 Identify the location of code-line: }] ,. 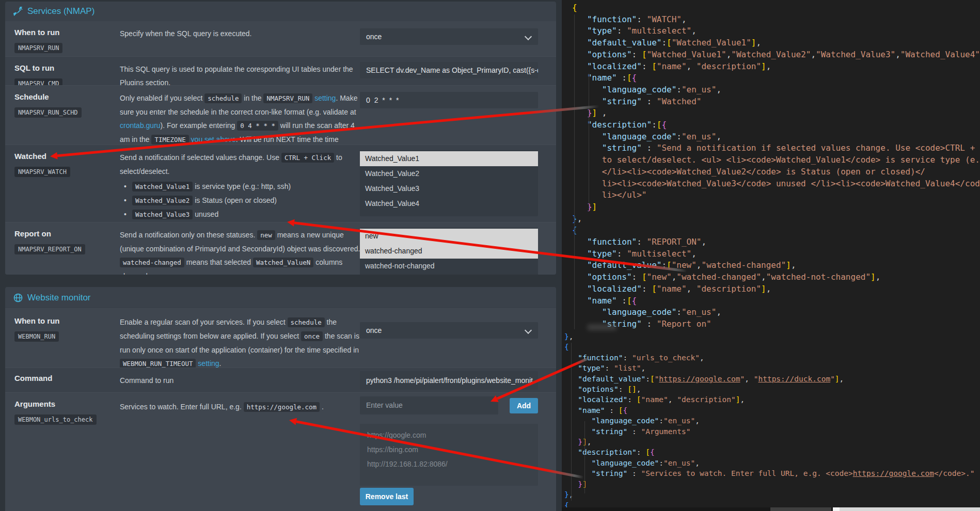
(776, 114).